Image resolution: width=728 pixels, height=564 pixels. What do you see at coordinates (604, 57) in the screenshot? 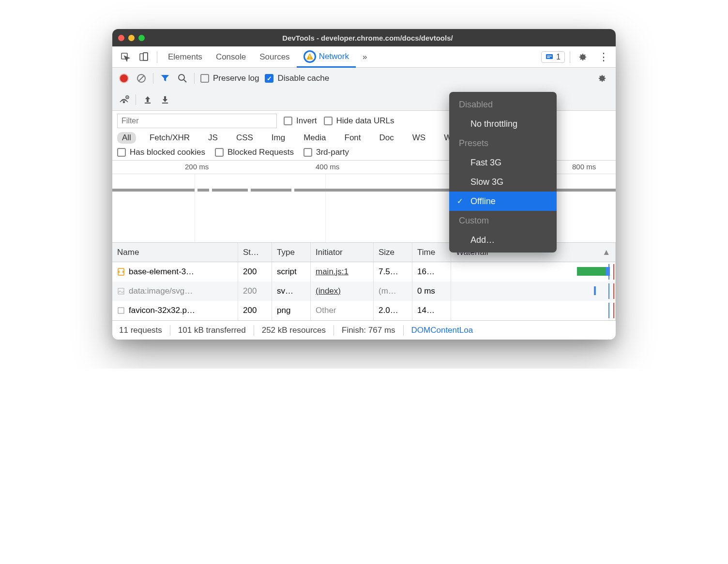
I see `more-menu-icon: ⋮` at bounding box center [604, 57].